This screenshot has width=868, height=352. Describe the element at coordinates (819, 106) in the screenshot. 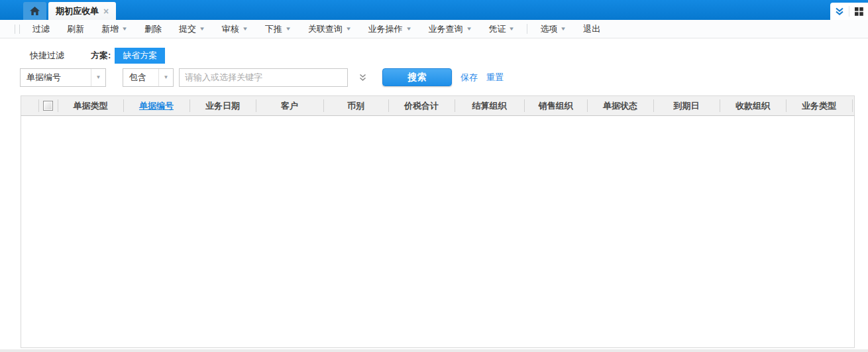

I see `column-header: 业务类型` at that location.